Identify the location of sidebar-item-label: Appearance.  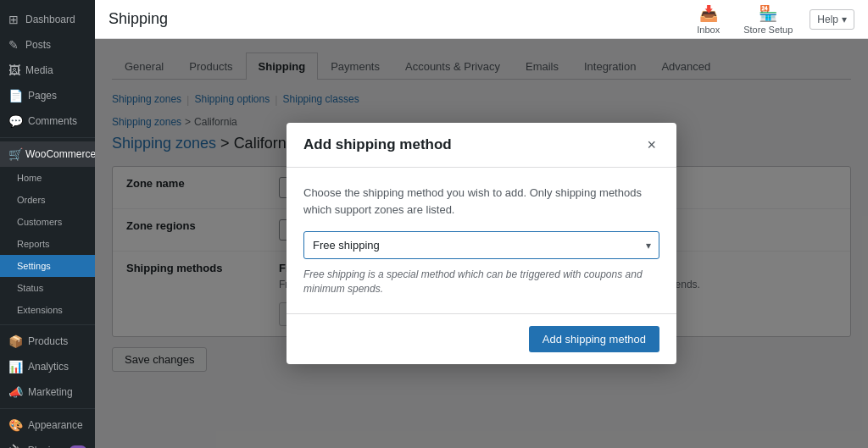
(56, 425).